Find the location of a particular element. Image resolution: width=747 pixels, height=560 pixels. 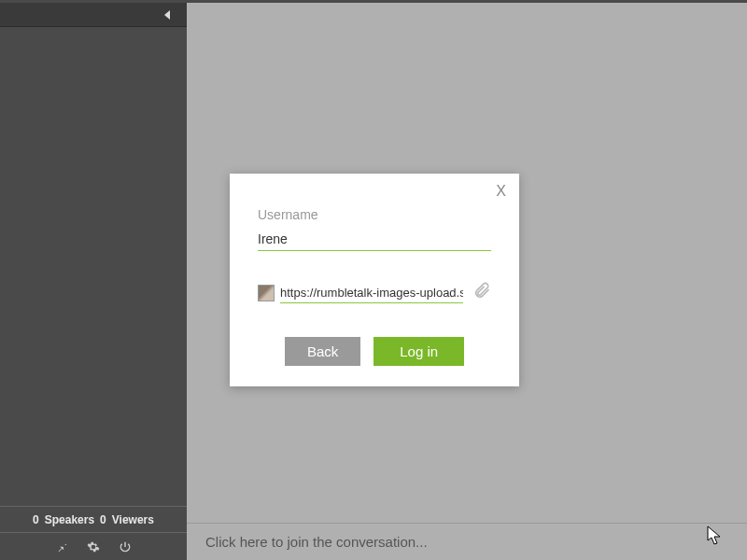

close-button: X is located at coordinates (500, 191).